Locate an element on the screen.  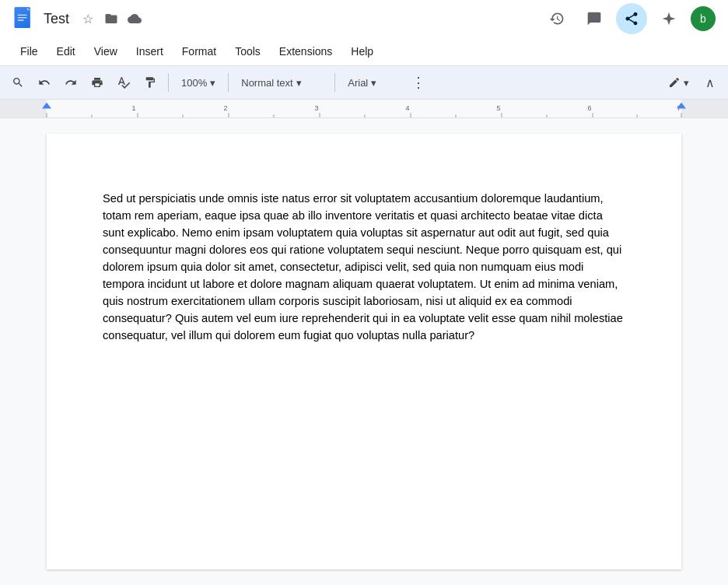
menu-bar: File Edit View Insert Format Tools Exten… is located at coordinates (364, 51).